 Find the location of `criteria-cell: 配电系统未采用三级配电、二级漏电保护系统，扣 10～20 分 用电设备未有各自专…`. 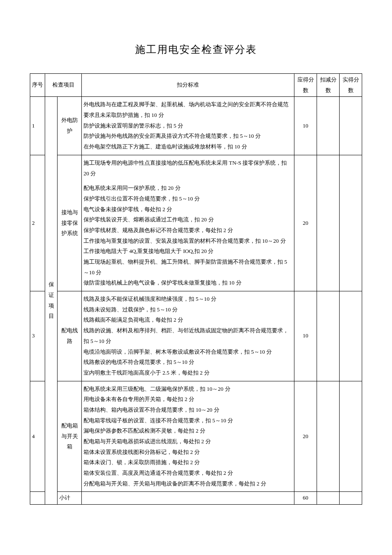

criteria-cell: 配电系统未采用三级配电、二级漏电保护系统，扣 10～20 分 用电设备未有各自专… is located at coordinates (188, 436).